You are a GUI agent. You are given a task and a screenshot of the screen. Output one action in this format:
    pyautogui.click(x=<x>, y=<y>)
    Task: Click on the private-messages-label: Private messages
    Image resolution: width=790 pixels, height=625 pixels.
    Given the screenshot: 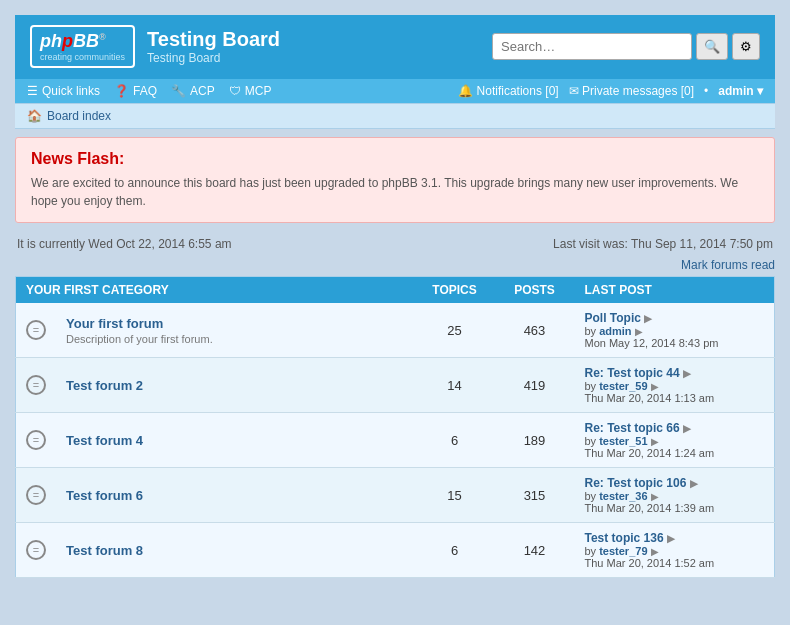 What is the action you would take?
    pyautogui.click(x=630, y=91)
    